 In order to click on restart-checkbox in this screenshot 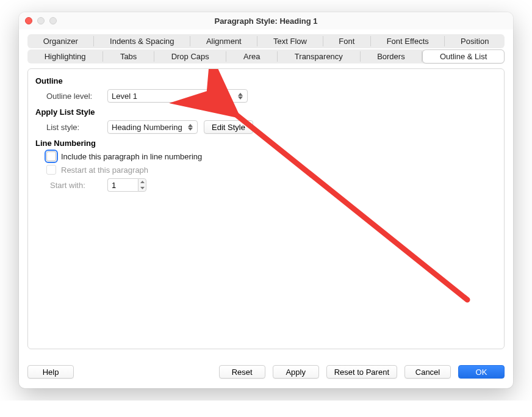, I will do `click(51, 170)`.